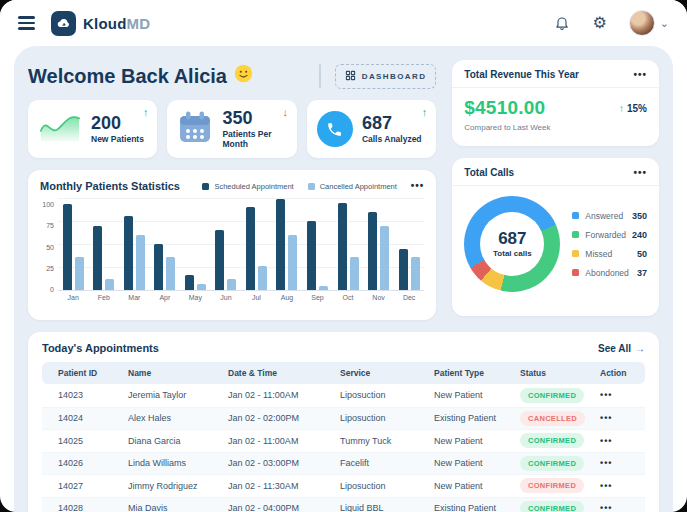  Describe the element at coordinates (640, 348) in the screenshot. I see `arrow-right-icon: →` at that location.